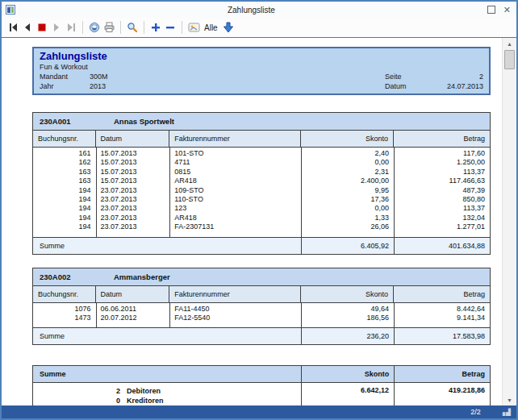 The height and width of the screenshot is (420, 518). I want to click on cell: 109-STO, so click(235, 190).